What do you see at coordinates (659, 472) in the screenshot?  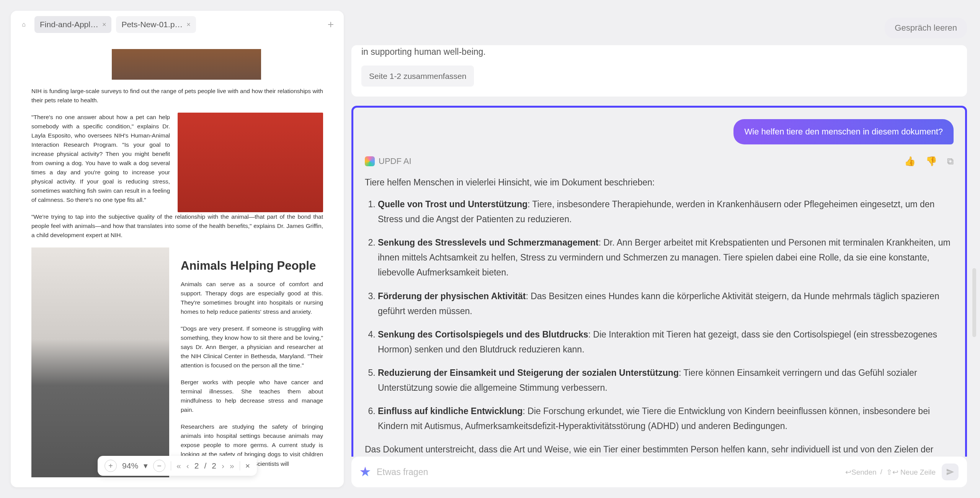 I see `chat-input-bar: ↩Senden / ⇧↩ Neue Zeile` at bounding box center [659, 472].